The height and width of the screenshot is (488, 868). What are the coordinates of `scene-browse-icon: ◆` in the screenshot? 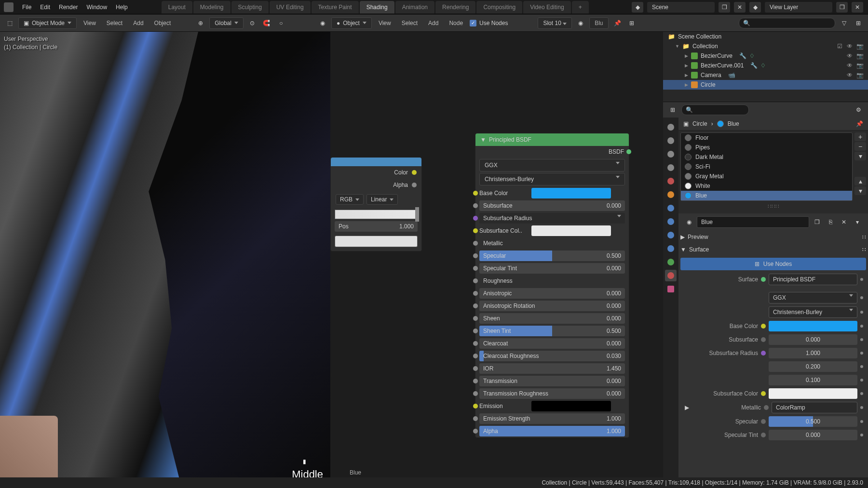 It's located at (637, 7).